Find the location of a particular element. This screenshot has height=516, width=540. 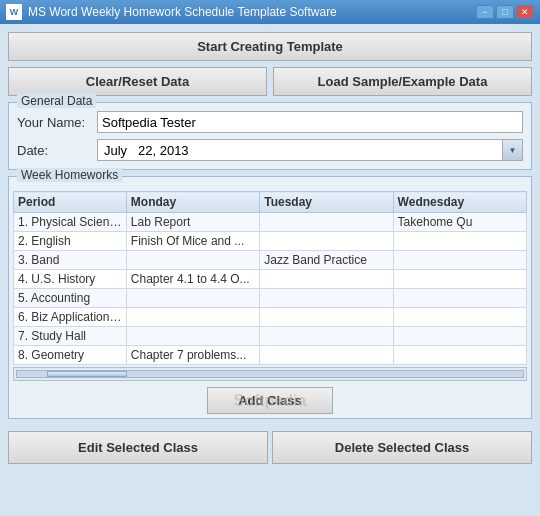

close-button: ✕ is located at coordinates (525, 12).